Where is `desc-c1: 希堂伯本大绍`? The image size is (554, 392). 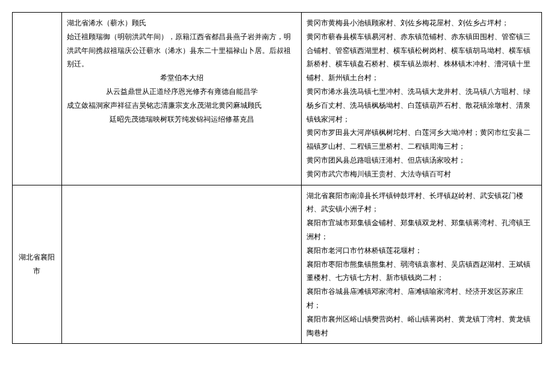 desc-c1: 希堂伯本大绍 is located at coordinates (182, 78).